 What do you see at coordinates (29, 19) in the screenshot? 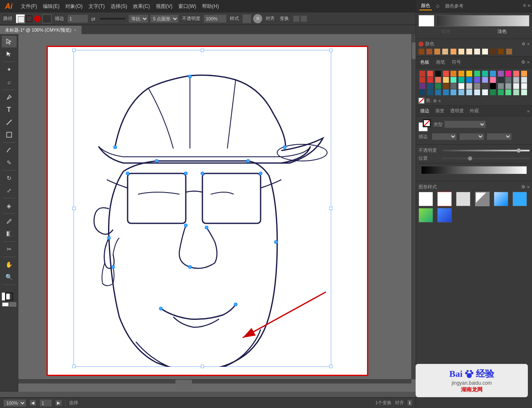
I see `stroke-swatch: ⬚` at bounding box center [29, 19].